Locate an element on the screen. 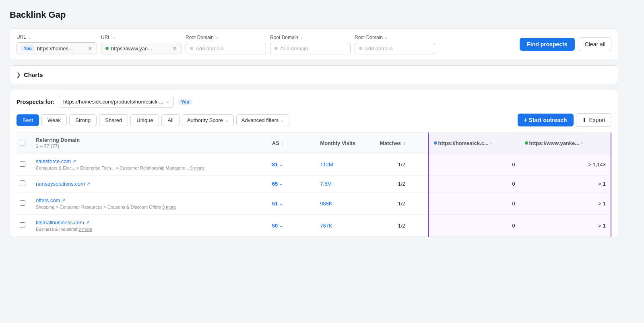 The width and height of the screenshot is (644, 323). visits-value: 767K is located at coordinates (326, 226).